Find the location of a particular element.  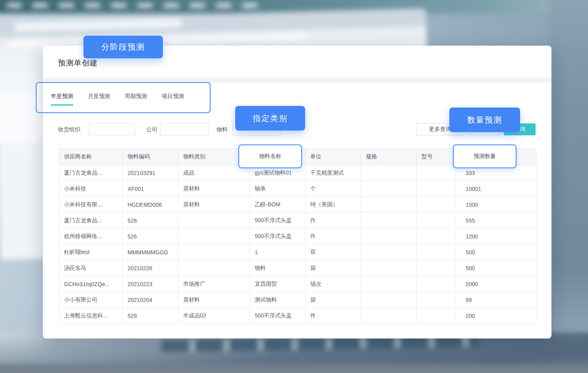

background-right-shade is located at coordinates (569, 186).